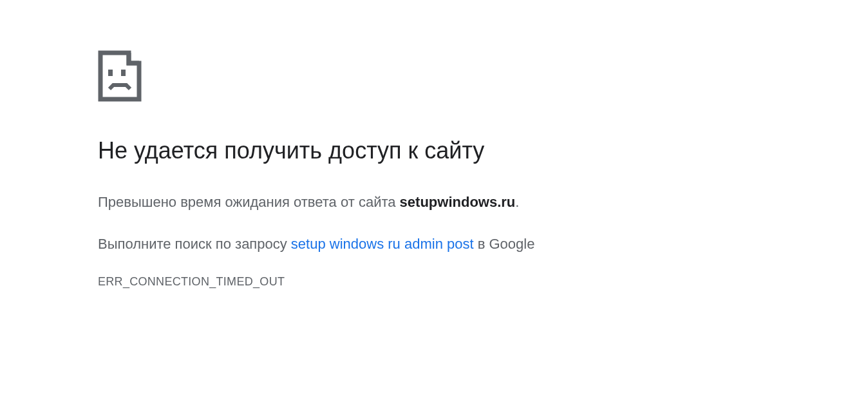  I want to click on error-heading: Не удается получить доступ к сайту, so click(483, 151).